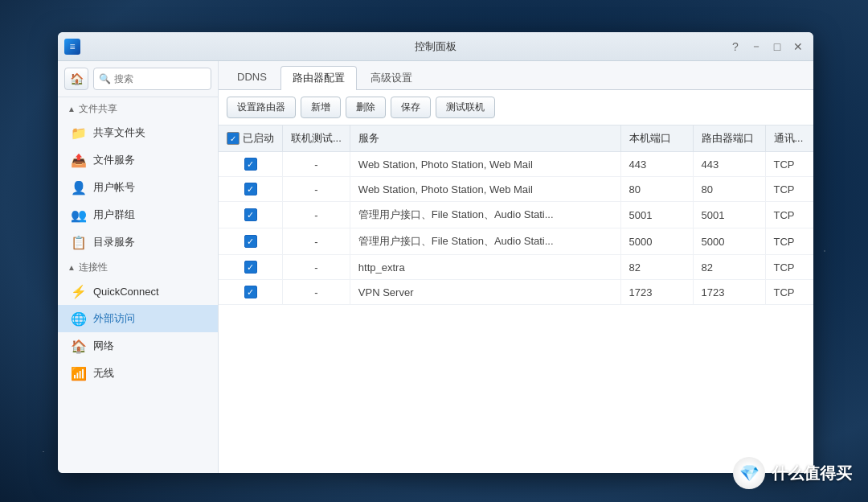  I want to click on setup-router-button: 设置路由器, so click(261, 108).